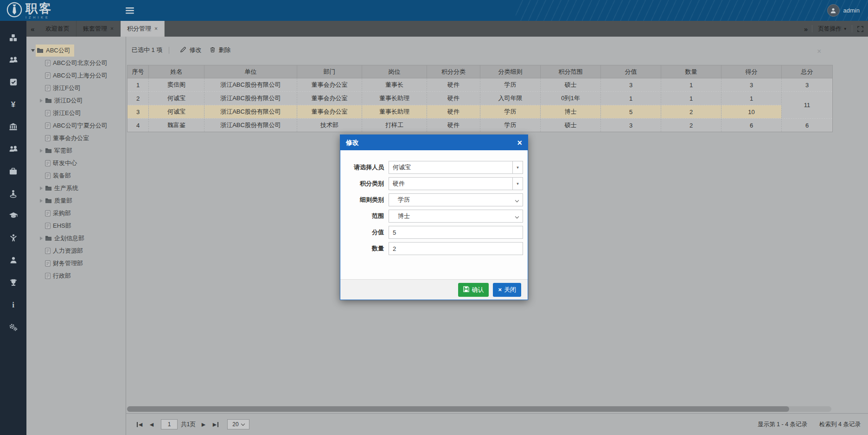 The width and height of the screenshot is (868, 435). What do you see at coordinates (76, 225) in the screenshot?
I see `tree-node: EHS部` at bounding box center [76, 225].